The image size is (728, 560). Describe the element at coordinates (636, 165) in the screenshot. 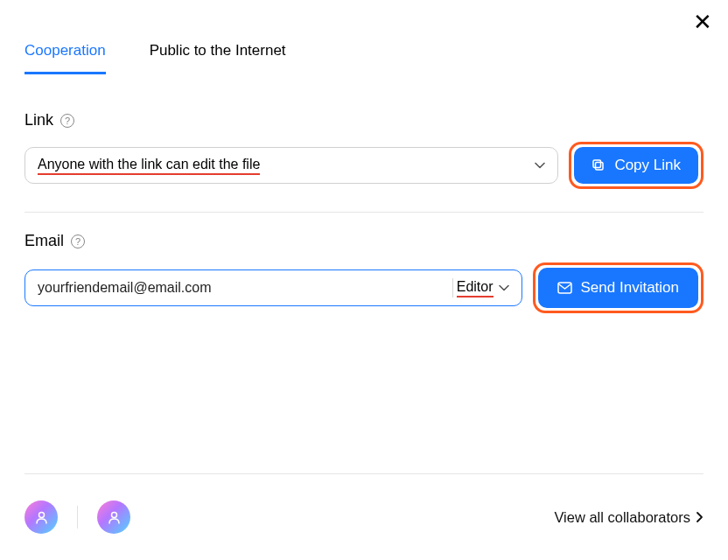

I see `copy-link-highlight: Copy Link` at that location.